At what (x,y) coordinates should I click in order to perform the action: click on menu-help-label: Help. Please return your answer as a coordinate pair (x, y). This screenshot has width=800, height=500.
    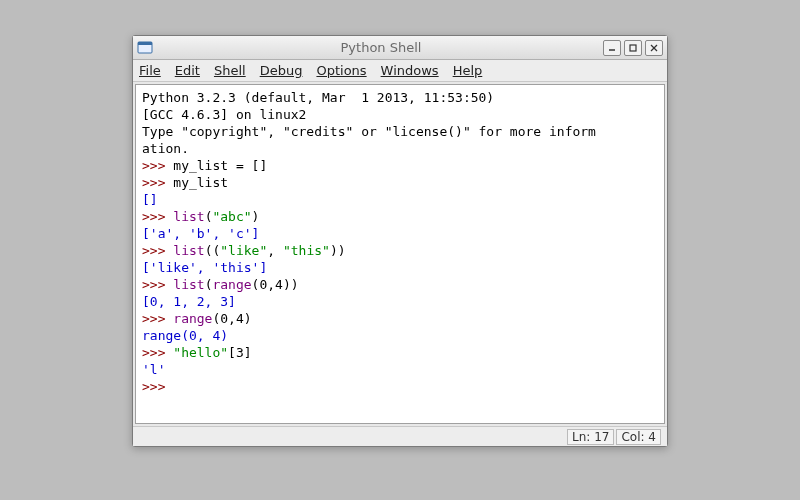
    Looking at the image, I should click on (468, 70).